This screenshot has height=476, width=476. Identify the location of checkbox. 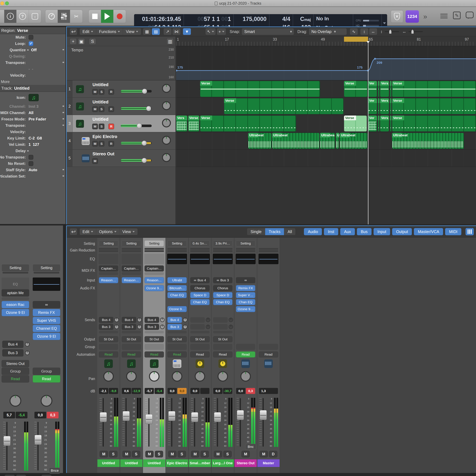
(31, 164).